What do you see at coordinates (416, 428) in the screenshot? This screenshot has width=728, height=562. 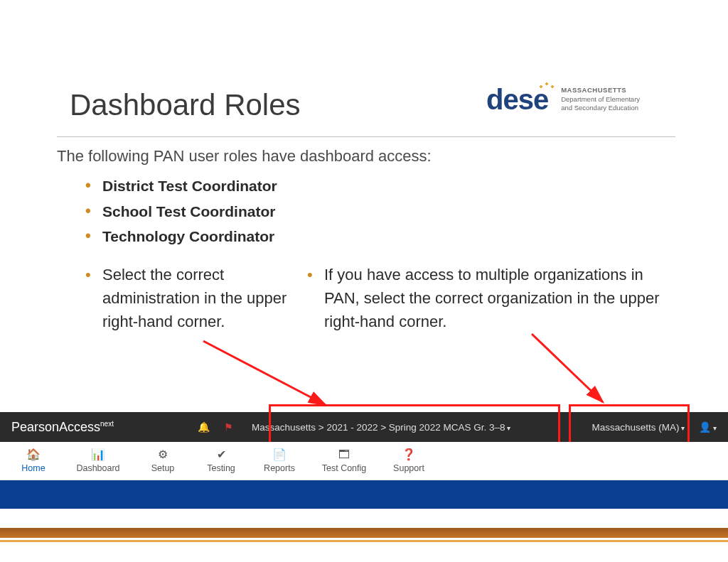 I see `admin-selector: Massachusetts > 2021 - 2022 > Spring 202…` at bounding box center [416, 428].